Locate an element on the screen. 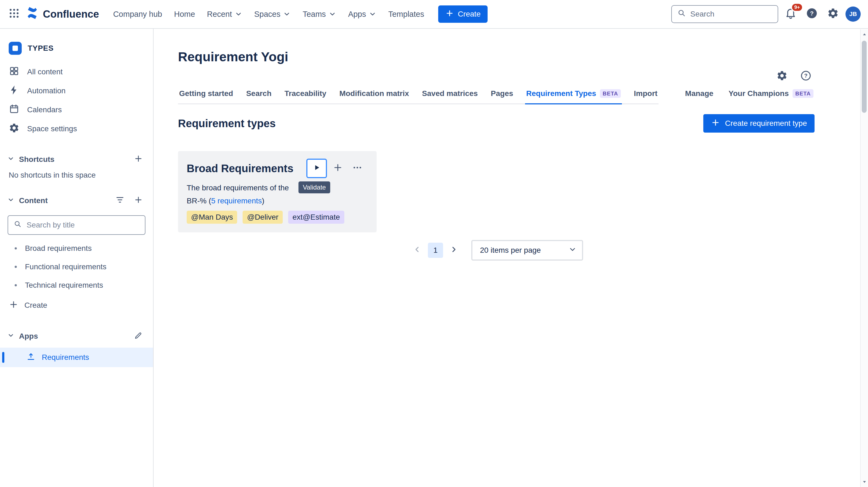 The height and width of the screenshot is (487, 868). tab-bar: Getting started Search Traceability Modi… is located at coordinates (496, 95).